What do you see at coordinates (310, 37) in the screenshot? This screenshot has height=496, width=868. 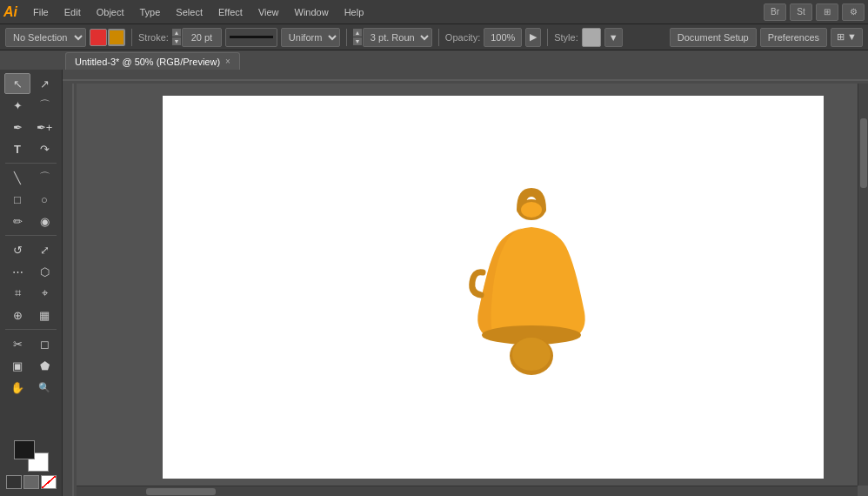 I see `stroke-uniform-dropdown: Uniform` at bounding box center [310, 37].